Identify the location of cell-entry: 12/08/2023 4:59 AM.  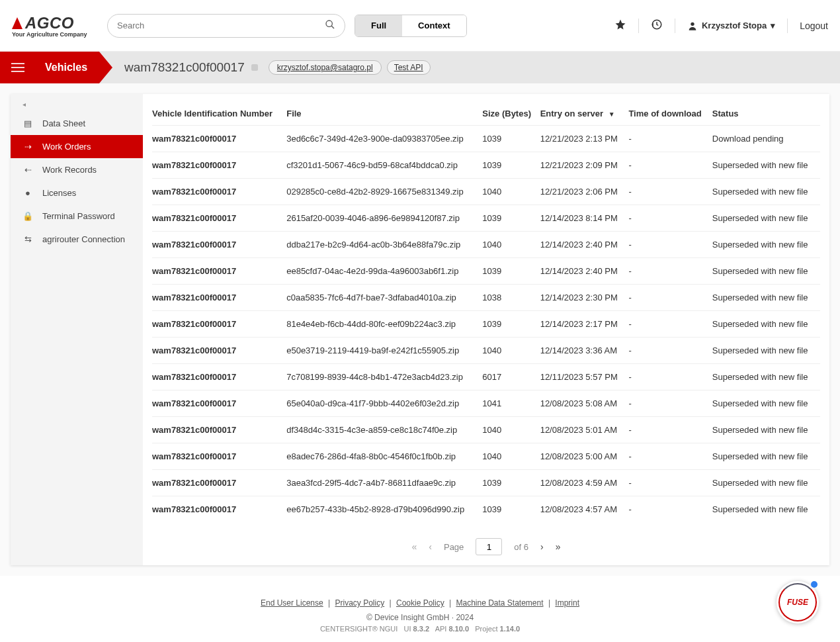
(585, 483).